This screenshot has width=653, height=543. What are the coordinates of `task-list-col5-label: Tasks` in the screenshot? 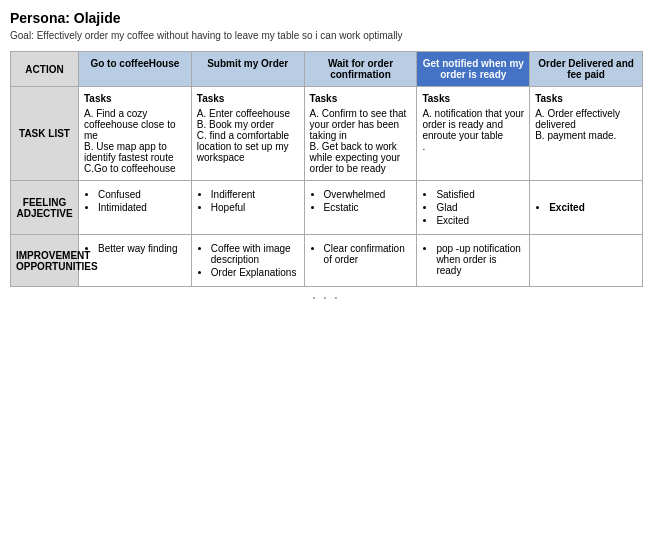 It's located at (586, 98).